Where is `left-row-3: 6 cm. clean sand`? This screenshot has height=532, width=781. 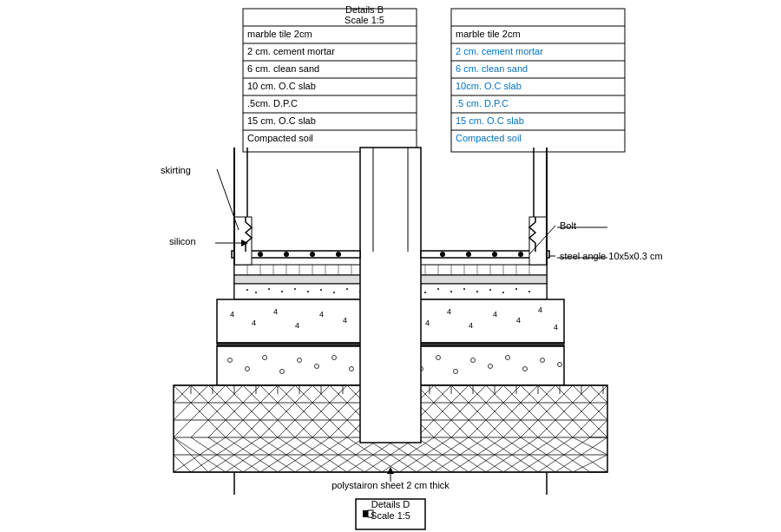
left-row-3: 6 cm. clean sand is located at coordinates (283, 69).